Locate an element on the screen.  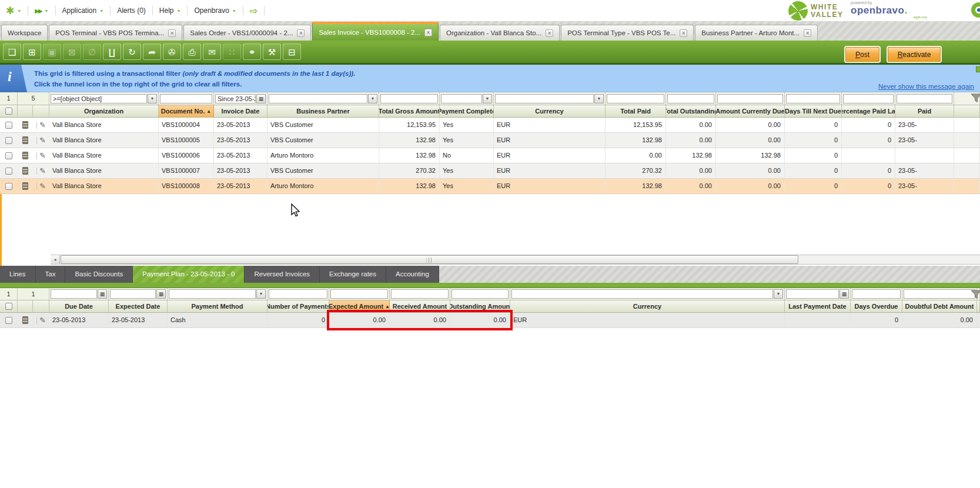
skip-forward-icon: ▶▶ is located at coordinates (38, 11).